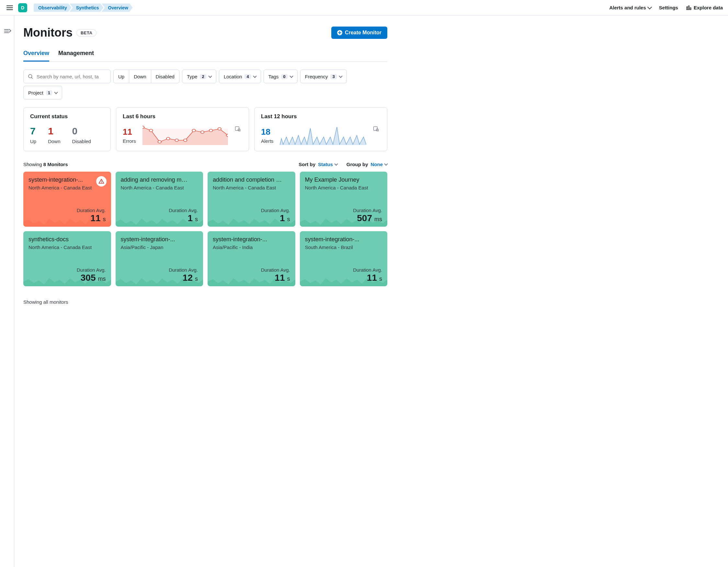  Describe the element at coordinates (323, 135) in the screenshot. I see `alerts-sparkline` at that location.